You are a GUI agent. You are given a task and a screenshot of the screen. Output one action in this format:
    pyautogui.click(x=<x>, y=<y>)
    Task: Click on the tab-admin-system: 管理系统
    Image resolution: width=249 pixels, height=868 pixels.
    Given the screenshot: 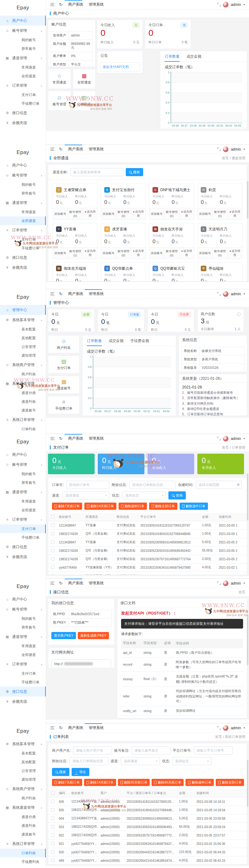 What is the action you would take?
    pyautogui.click(x=96, y=583)
    